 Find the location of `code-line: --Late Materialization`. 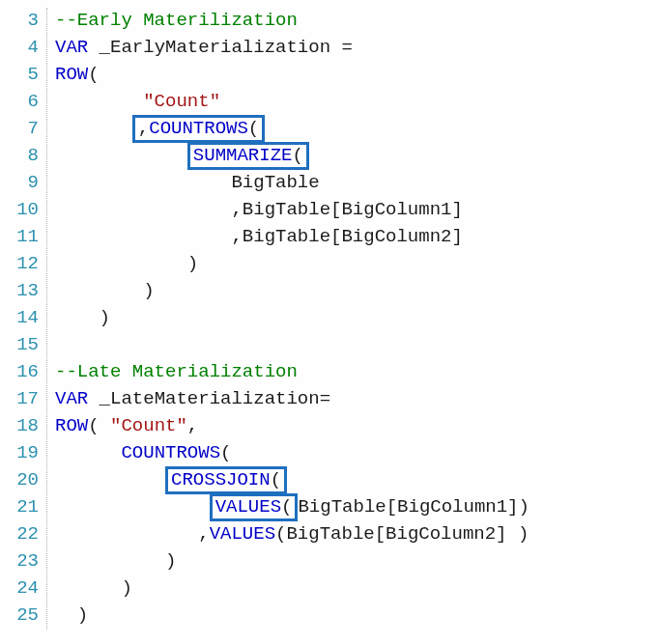

code-line: --Late Materialization is located at coordinates (292, 373).